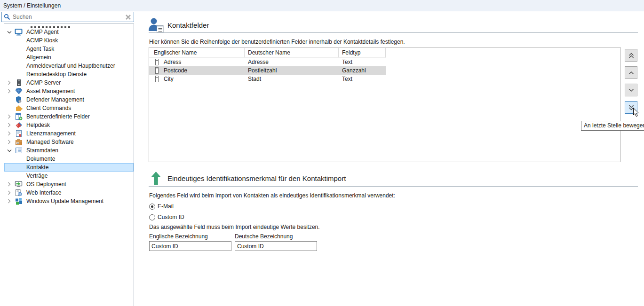 This screenshot has height=306, width=644. I want to click on sidebar-item-allgemein: Allgemein, so click(69, 57).